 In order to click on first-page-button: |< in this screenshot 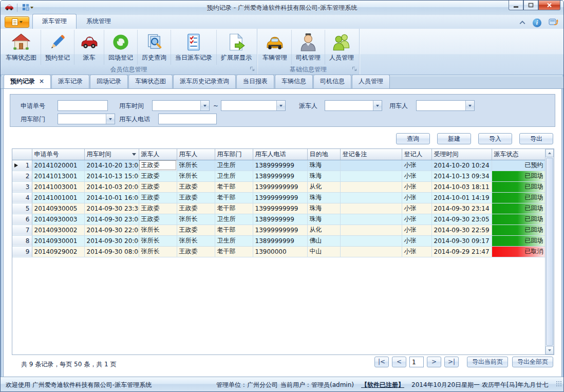, I will do `click(382, 362)`.